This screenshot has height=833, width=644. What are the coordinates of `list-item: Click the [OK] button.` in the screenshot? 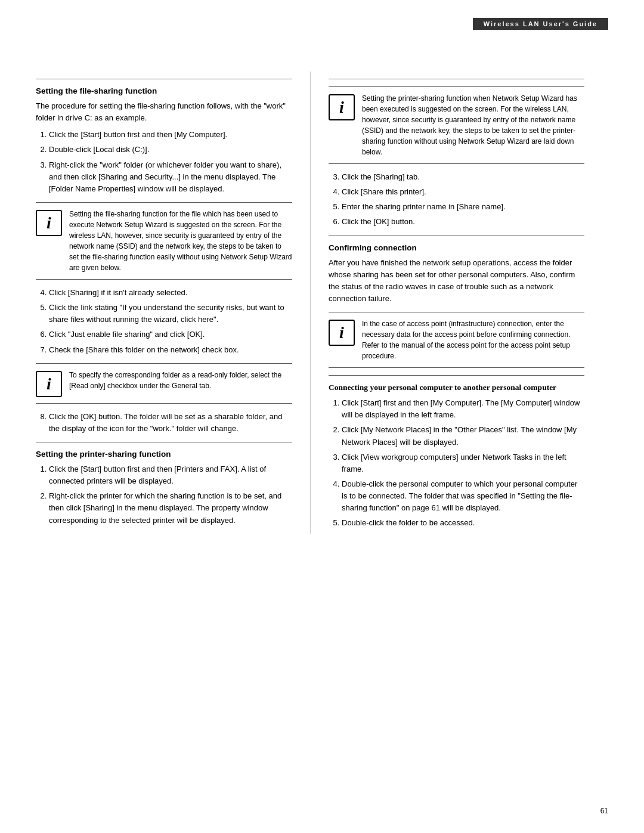 It's located at (463, 222).